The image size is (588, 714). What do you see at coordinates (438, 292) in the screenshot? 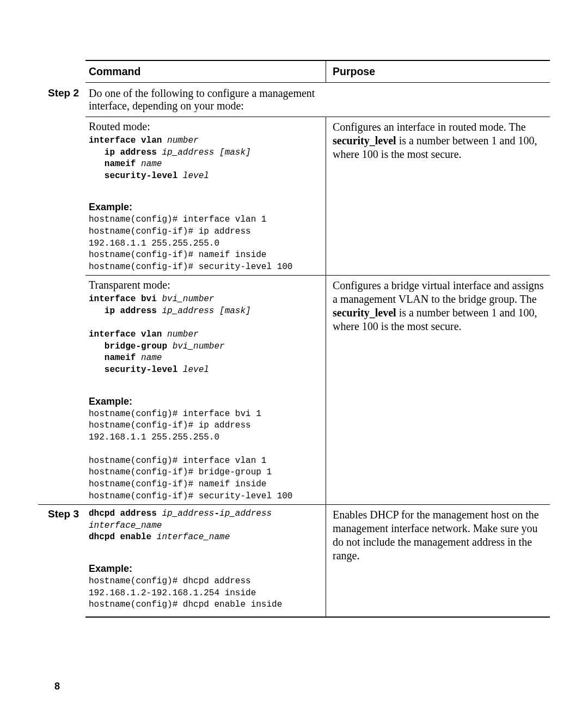
I see `transparent-purpose-pre: Configures a bridge virtual interface an…` at bounding box center [438, 292].